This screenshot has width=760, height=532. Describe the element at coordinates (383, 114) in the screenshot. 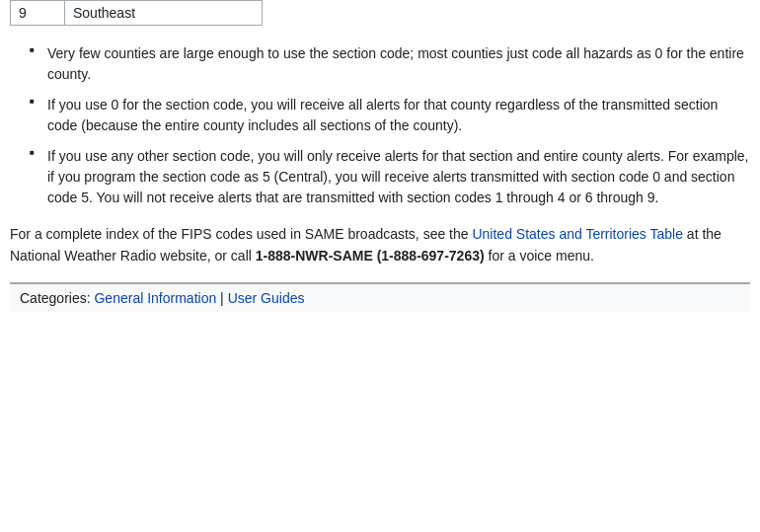

I see `bullet-text-2: If you use 0 for the section code, you w…` at that location.